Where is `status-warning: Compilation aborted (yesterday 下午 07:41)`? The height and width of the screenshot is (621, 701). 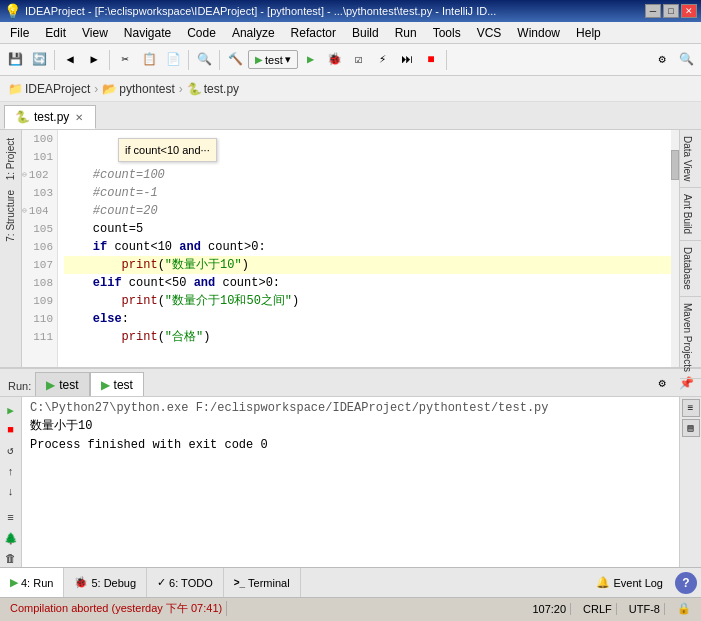 status-warning: Compilation aborted (yesterday 下午 07:41) is located at coordinates (116, 608).